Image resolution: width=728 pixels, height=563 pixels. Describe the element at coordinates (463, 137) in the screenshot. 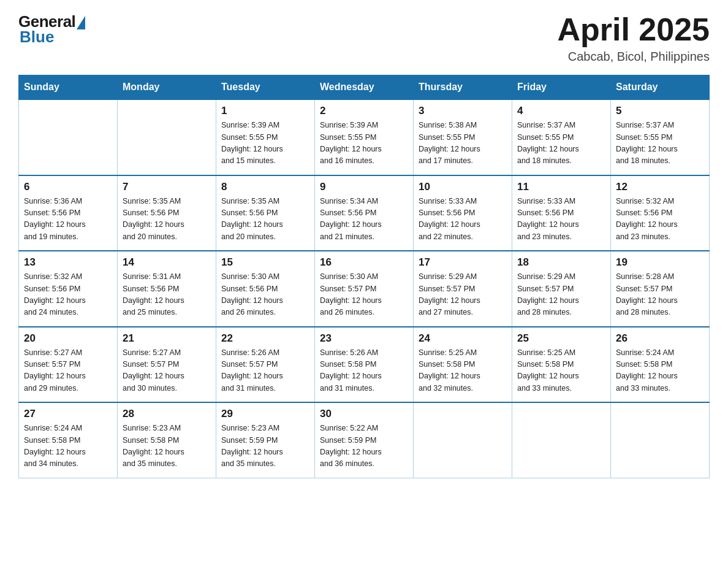

I see `calendar-cell: 3Sunrise: 5:38 AMSunset: 5:55 PMDaylight…` at that location.